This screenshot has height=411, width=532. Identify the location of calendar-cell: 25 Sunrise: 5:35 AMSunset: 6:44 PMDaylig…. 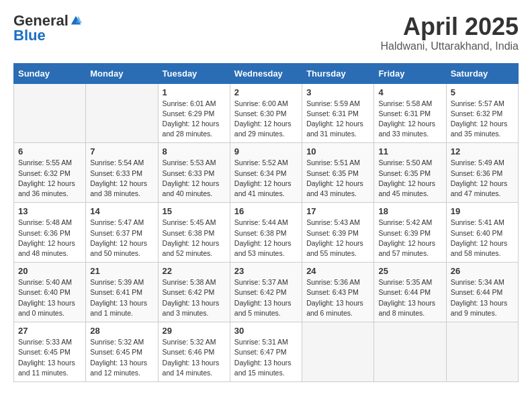
(410, 293).